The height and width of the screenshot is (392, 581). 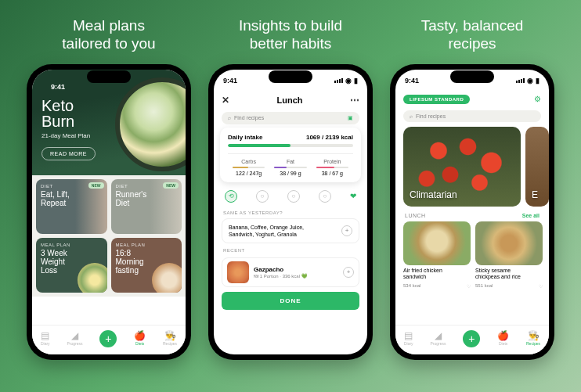 What do you see at coordinates (473, 35) in the screenshot?
I see `headline-3: Tasty, balancedrecipes` at bounding box center [473, 35].